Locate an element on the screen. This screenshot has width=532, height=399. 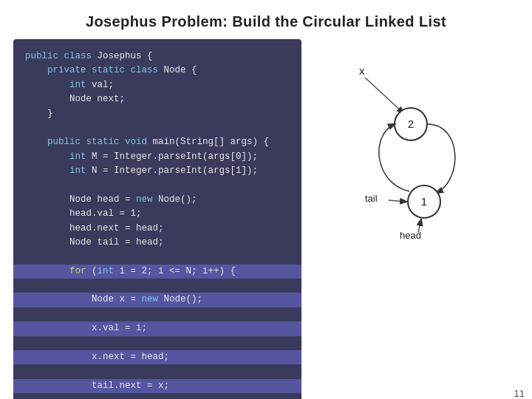
code-line-18: x.val = i; is located at coordinates (157, 328).